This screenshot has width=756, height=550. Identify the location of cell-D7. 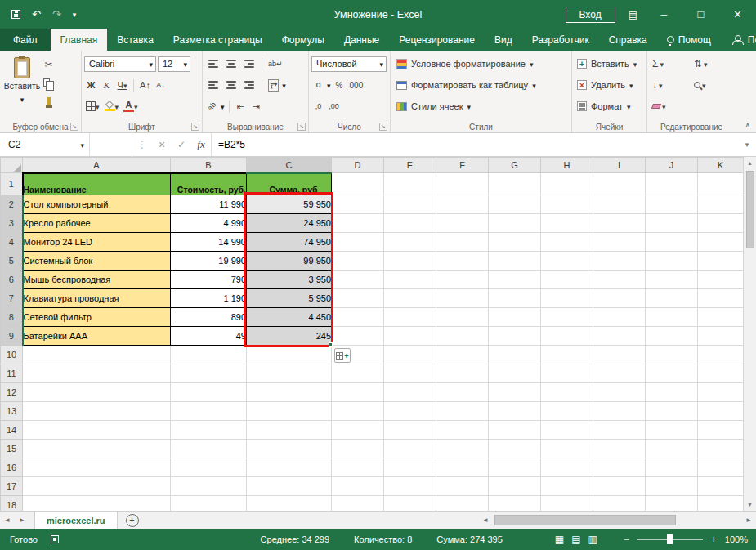
(358, 299).